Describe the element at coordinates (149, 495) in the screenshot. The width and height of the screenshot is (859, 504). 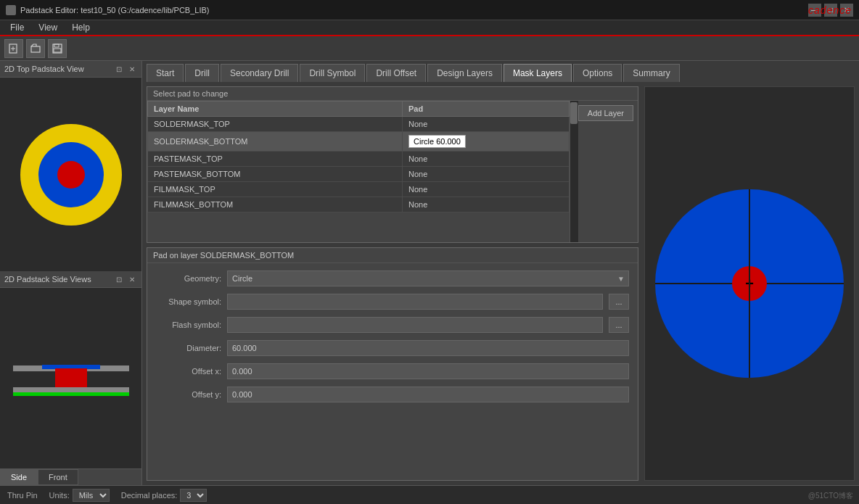
I see `decimal-label: Decimal places:` at that location.